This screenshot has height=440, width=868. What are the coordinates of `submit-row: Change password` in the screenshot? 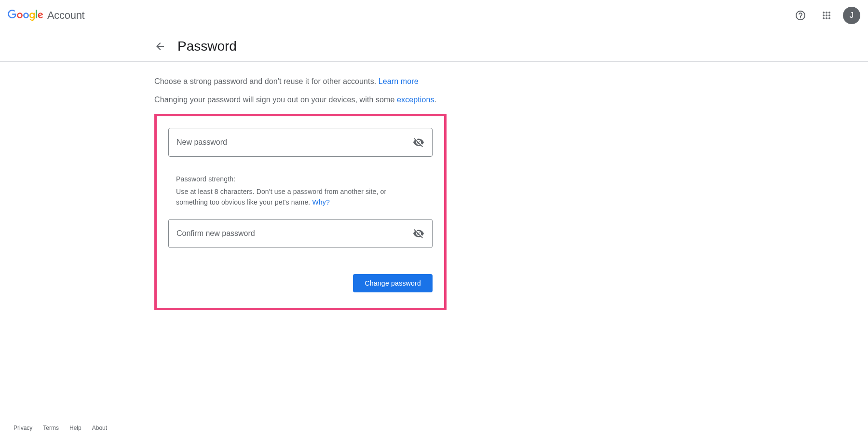 It's located at (300, 283).